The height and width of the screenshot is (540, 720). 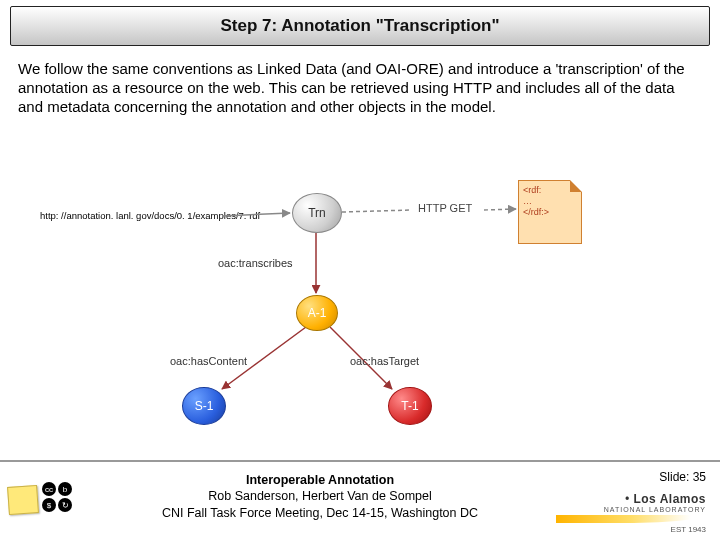 What do you see at coordinates (318, 313) in the screenshot?
I see `node-a1-label: A-1` at bounding box center [318, 313].